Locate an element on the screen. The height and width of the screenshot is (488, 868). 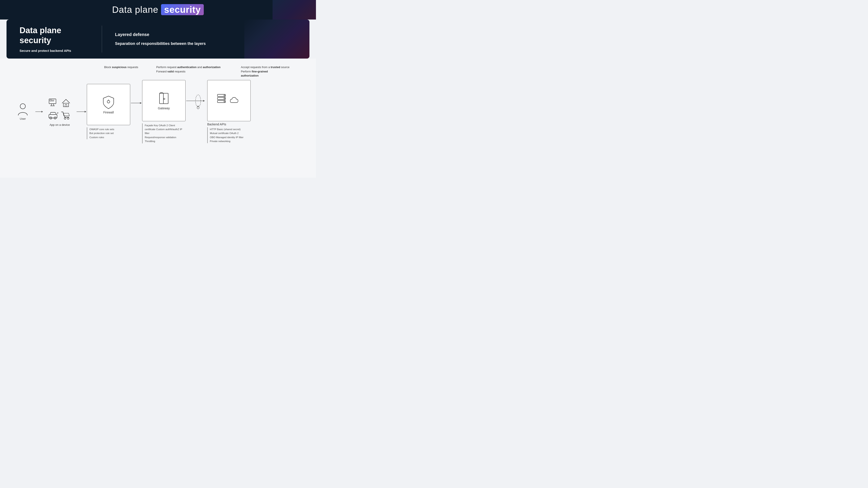
backend-annotation: Accept requests from a trusted source Pe… is located at coordinates (265, 71).